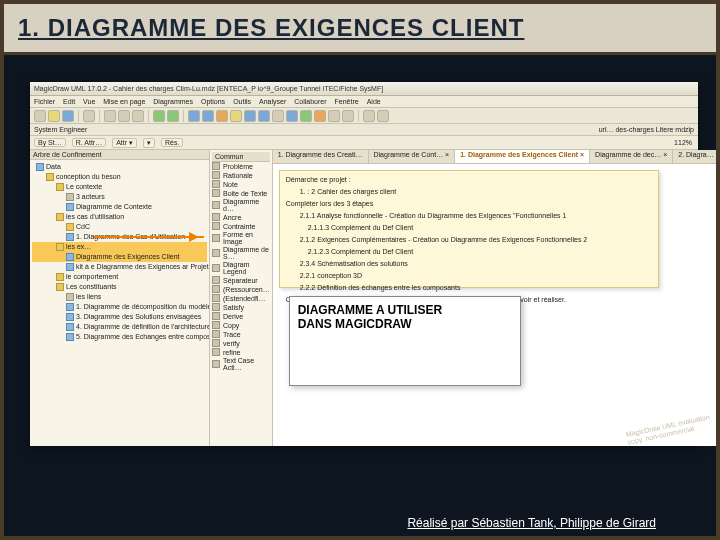 This screenshot has height=540, width=720. What do you see at coordinates (120, 167) in the screenshot?
I see `tree-item: Data` at bounding box center [120, 167].